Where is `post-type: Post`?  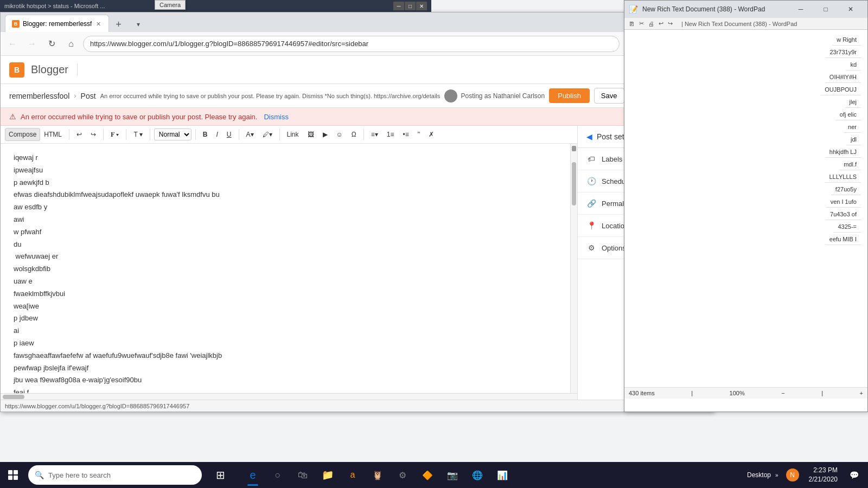 post-type: Post is located at coordinates (88, 96).